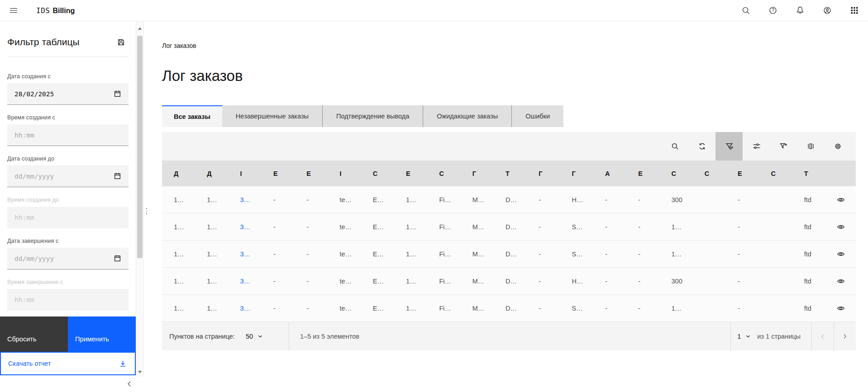 This screenshot has width=868, height=392. I want to click on settings-adjust-icon, so click(756, 146).